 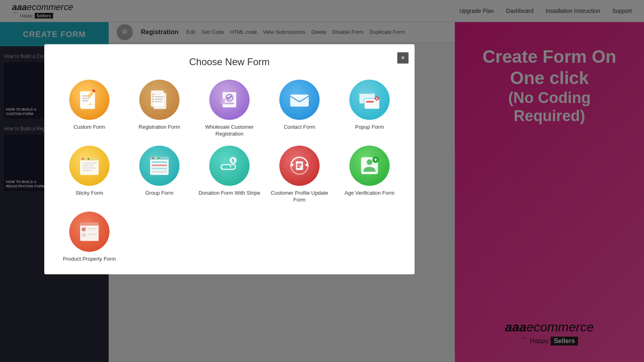 What do you see at coordinates (229, 193) in the screenshot?
I see `donation-form-label: Donation Form With Stripe` at bounding box center [229, 193].